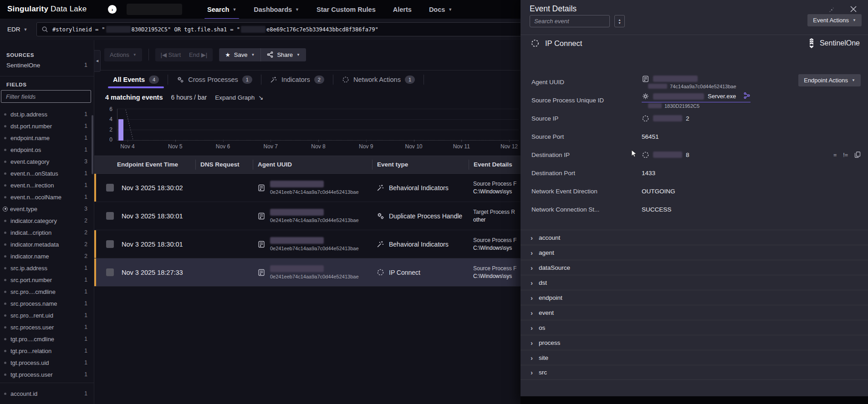 This screenshot has width=868, height=404. I want to click on filter-fields-input: Filter fields, so click(46, 96).